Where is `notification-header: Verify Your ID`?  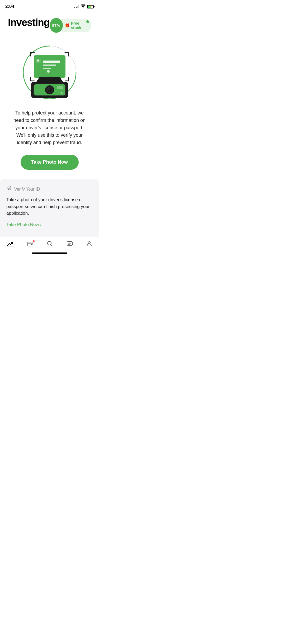
notification-header: Verify Your ID is located at coordinates (50, 189).